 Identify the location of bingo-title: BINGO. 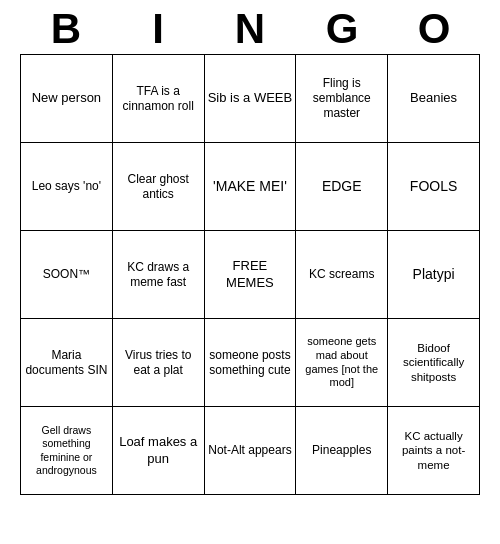
(250, 27).